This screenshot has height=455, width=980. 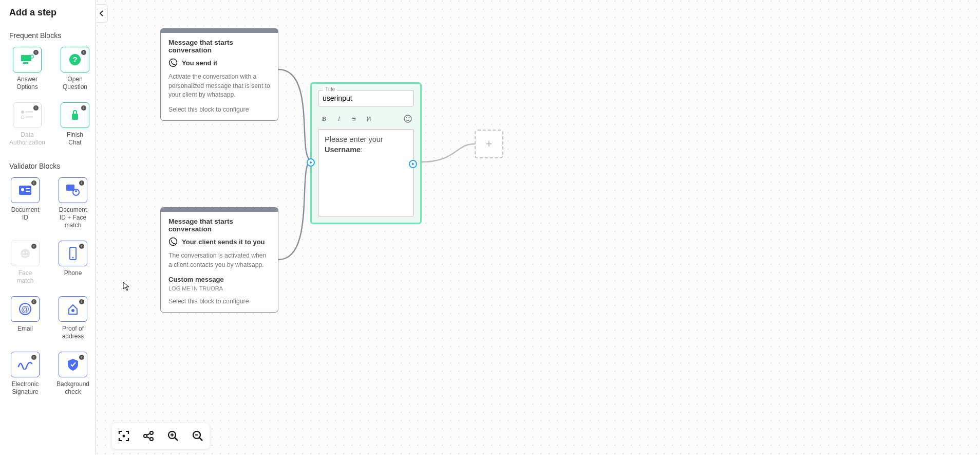 What do you see at coordinates (25, 190) in the screenshot?
I see `doc-id-icon` at bounding box center [25, 190].